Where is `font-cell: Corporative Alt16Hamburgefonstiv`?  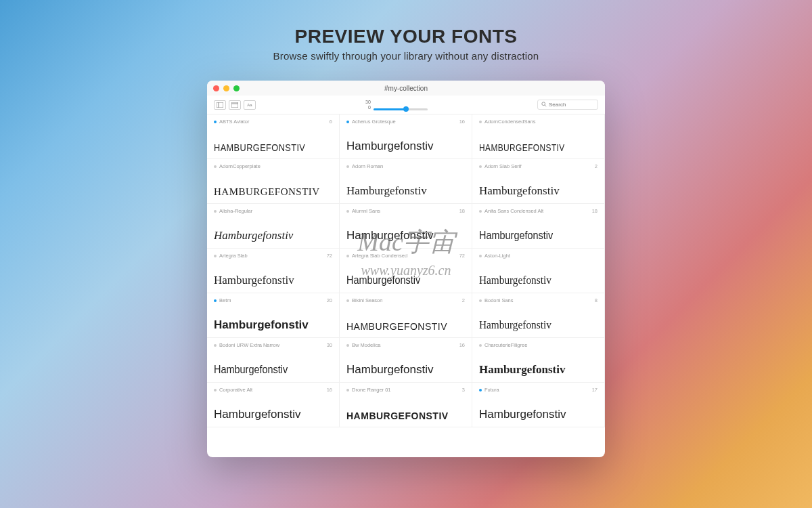
font-cell: Corporative Alt16Hamburgefonstiv is located at coordinates (273, 405).